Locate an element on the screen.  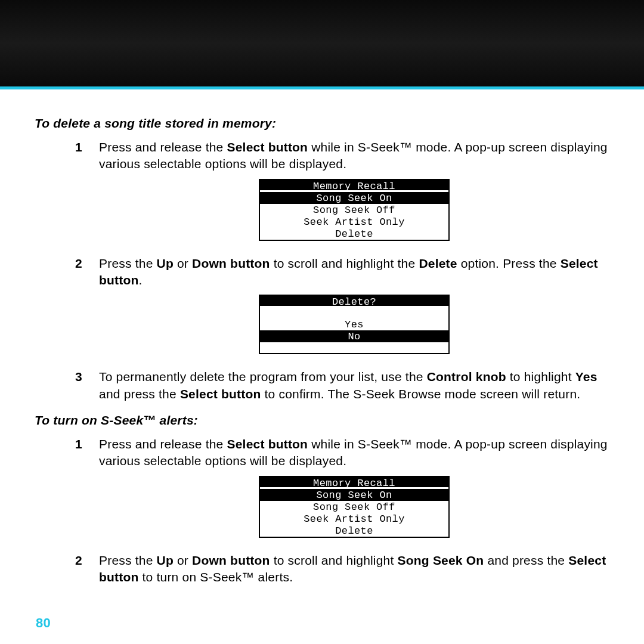
step-text: To permanently delete the program from y… is located at coordinates (354, 385).